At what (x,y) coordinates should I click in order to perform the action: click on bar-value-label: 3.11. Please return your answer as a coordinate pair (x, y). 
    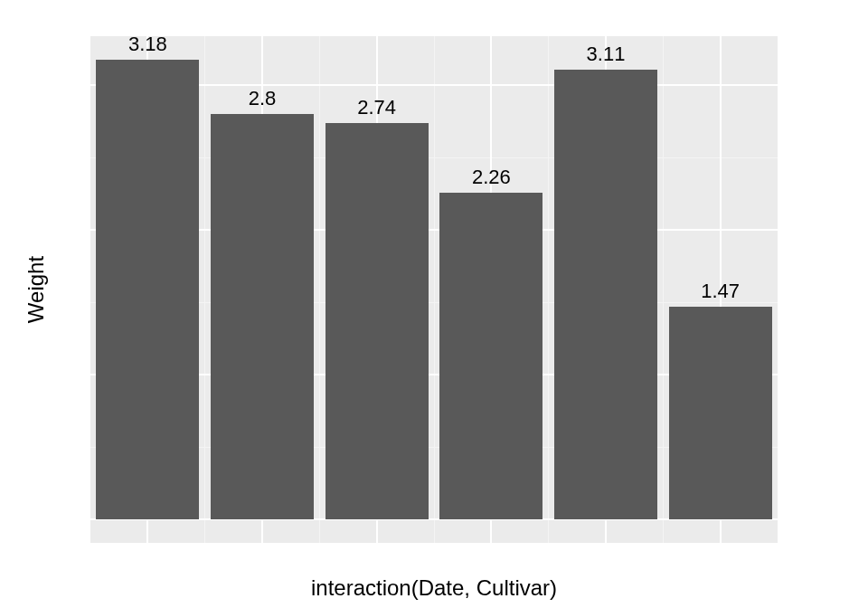
    Looking at the image, I should click on (606, 54).